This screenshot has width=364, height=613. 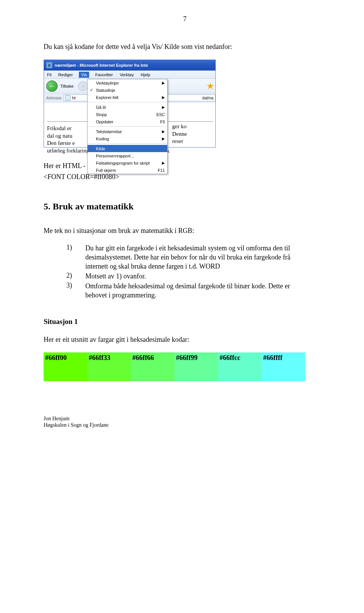 I want to click on keyboard-shortcut: F5, so click(x=162, y=122).